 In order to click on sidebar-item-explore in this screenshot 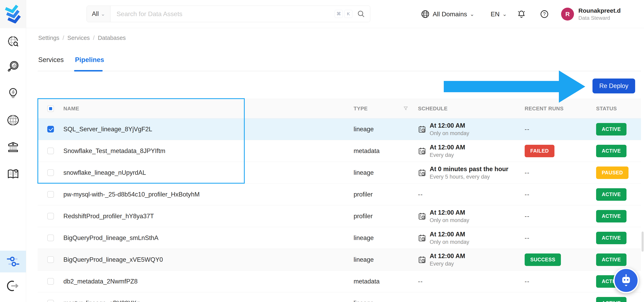, I will do `click(13, 42)`.